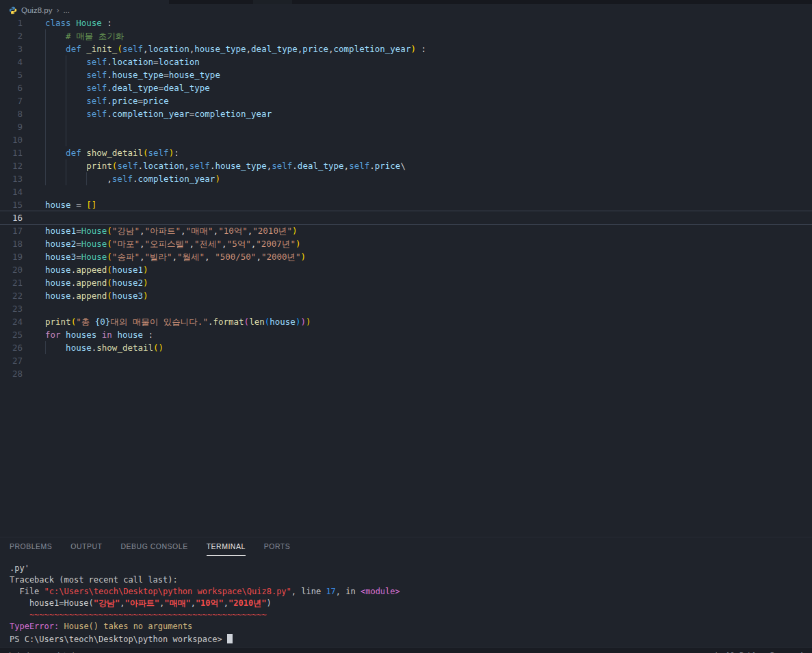 This screenshot has height=653, width=812. Describe the element at coordinates (410, 626) in the screenshot. I see `terminal-line: TypeError: House() takes no arguments` at that location.